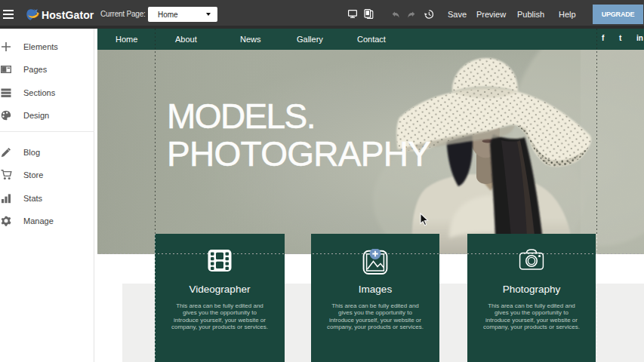 The image size is (644, 362). What do you see at coordinates (241, 116) in the screenshot?
I see `svg-text: MODELS.` at bounding box center [241, 116].